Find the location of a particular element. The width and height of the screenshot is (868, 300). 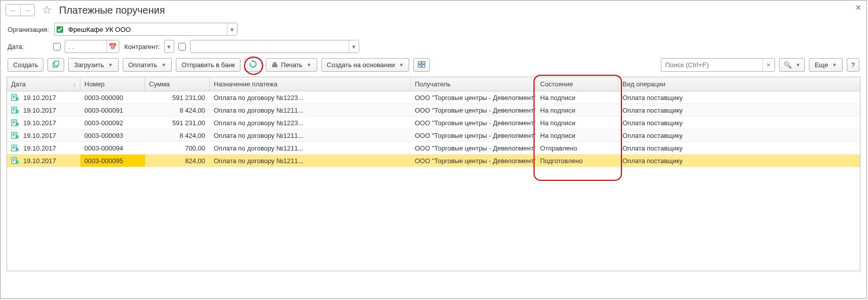

table-header: Дата↓ Номер Сумма Назначение платежа Пол… is located at coordinates (433, 84).